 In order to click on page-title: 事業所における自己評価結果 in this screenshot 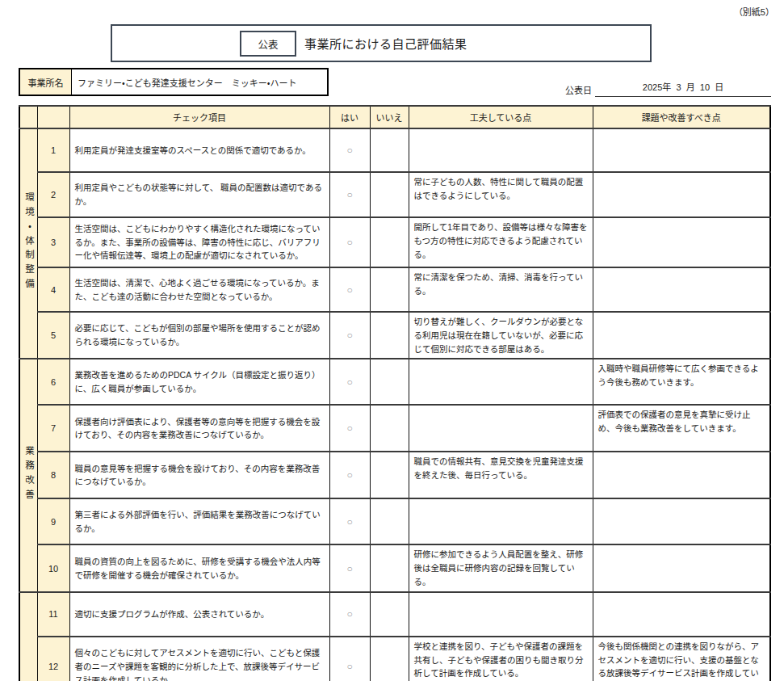, I will do `click(386, 44)`.